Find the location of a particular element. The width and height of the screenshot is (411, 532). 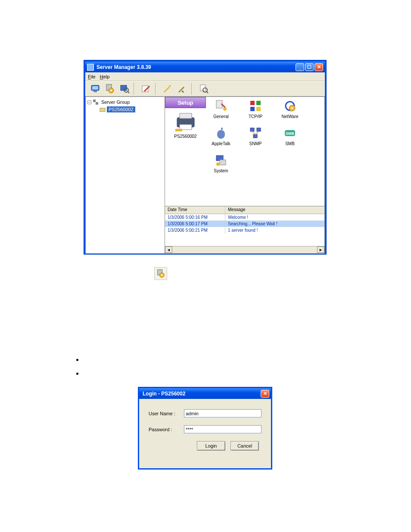

netware-icon is located at coordinates (290, 106).